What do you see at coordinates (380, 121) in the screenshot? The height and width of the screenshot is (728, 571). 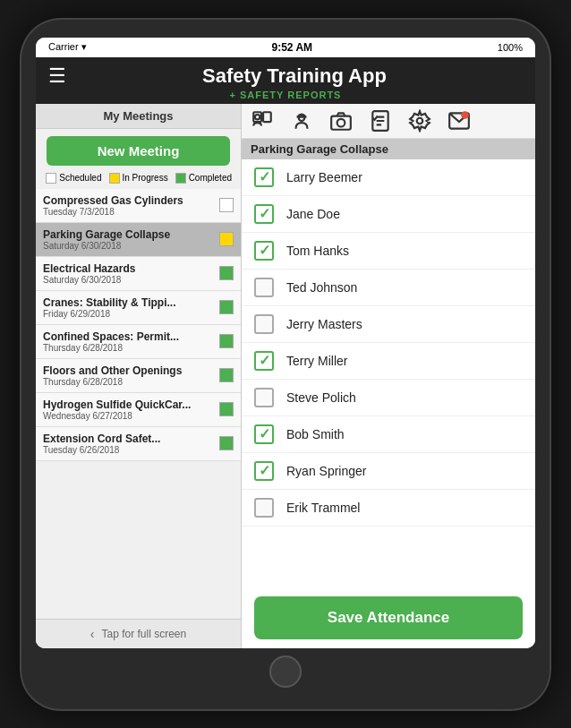 I see `checklist-tab-icon` at bounding box center [380, 121].